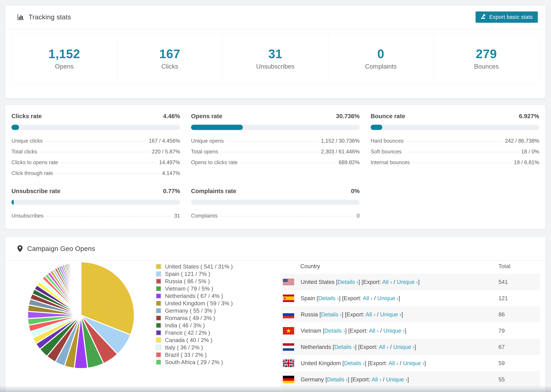  I want to click on rate-head-unsubscribe-rate: Unsubscribe rate0.77%, so click(96, 191).